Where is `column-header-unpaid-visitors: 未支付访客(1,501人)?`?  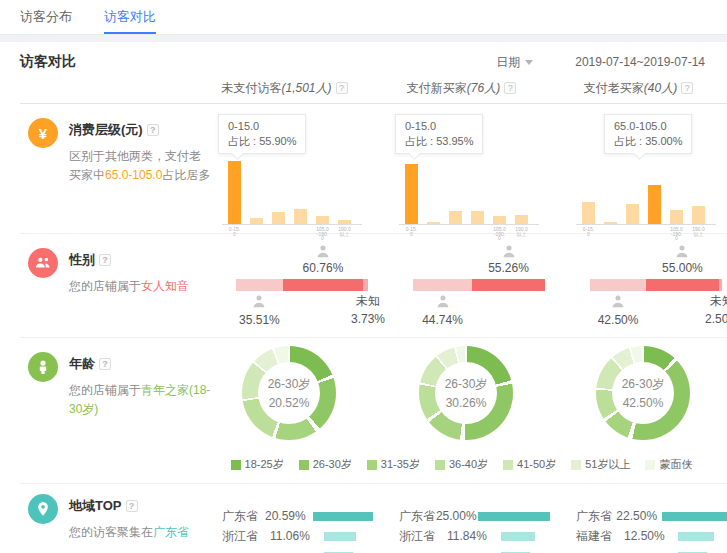 column-header-unpaid-visitors: 未支付访客(1,501人)? is located at coordinates (284, 88).